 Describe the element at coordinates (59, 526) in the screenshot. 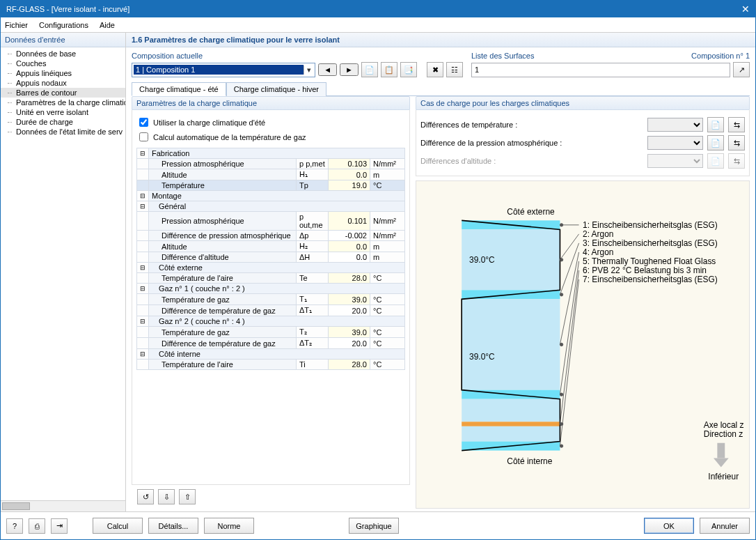

I see `export-footer-icon: ⇥` at that location.